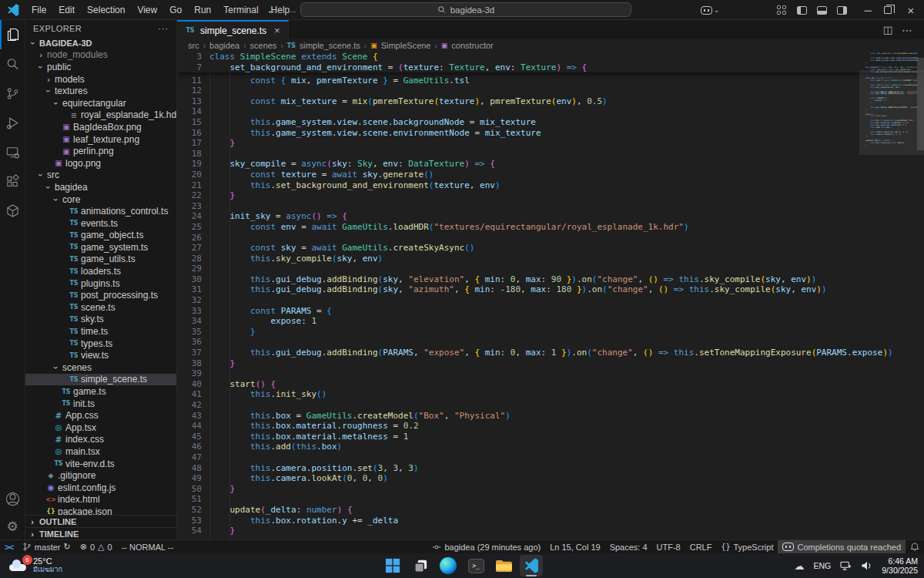 The height and width of the screenshot is (578, 924). What do you see at coordinates (628, 547) in the screenshot?
I see `indentation-status: Spaces: 4` at bounding box center [628, 547].